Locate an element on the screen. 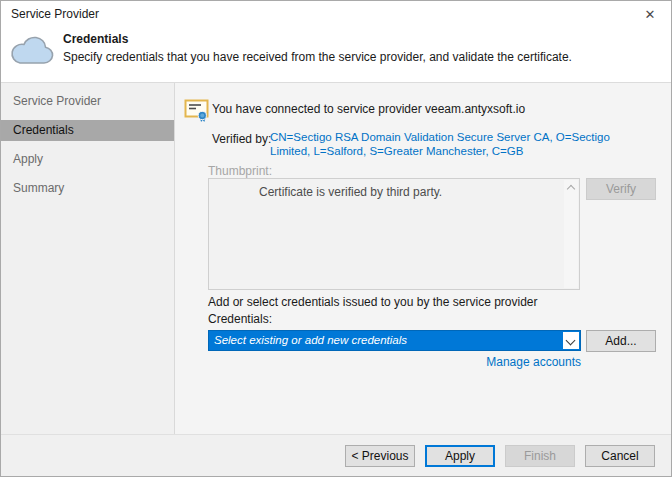 The height and width of the screenshot is (477, 672). thumbprint-scrollbar is located at coordinates (571, 234).